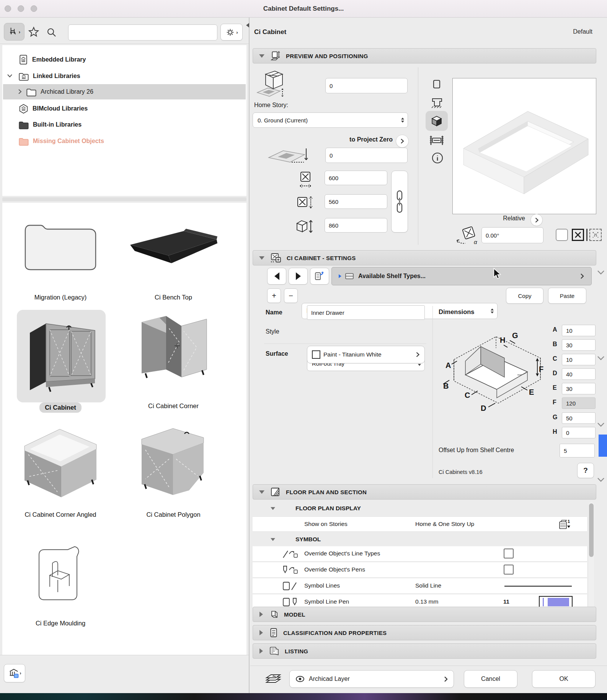 This screenshot has height=700, width=607. What do you see at coordinates (579, 433) in the screenshot?
I see `dim-h-field: 0` at bounding box center [579, 433].